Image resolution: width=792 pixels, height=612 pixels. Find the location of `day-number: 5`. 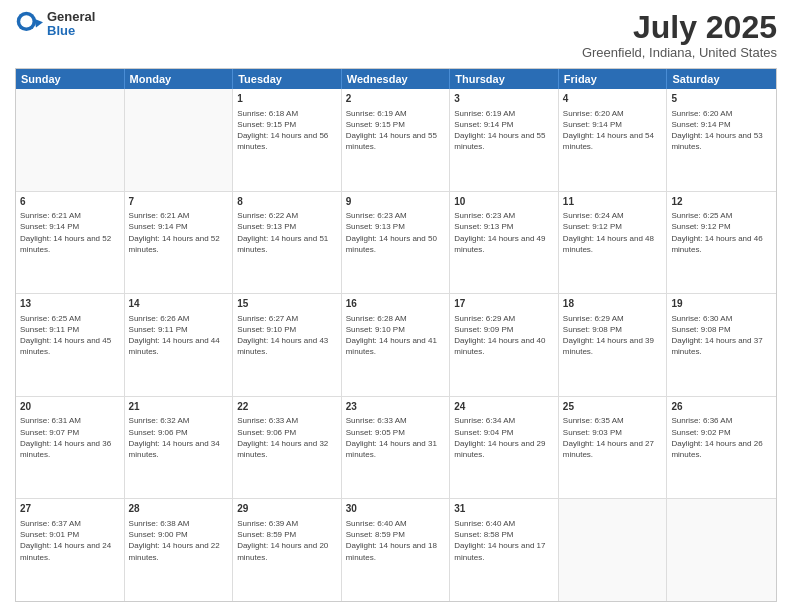

day-number: 5 is located at coordinates (722, 99).